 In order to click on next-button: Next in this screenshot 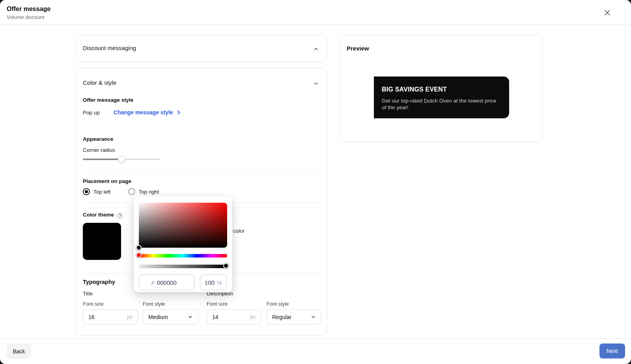, I will do `click(612, 351)`.